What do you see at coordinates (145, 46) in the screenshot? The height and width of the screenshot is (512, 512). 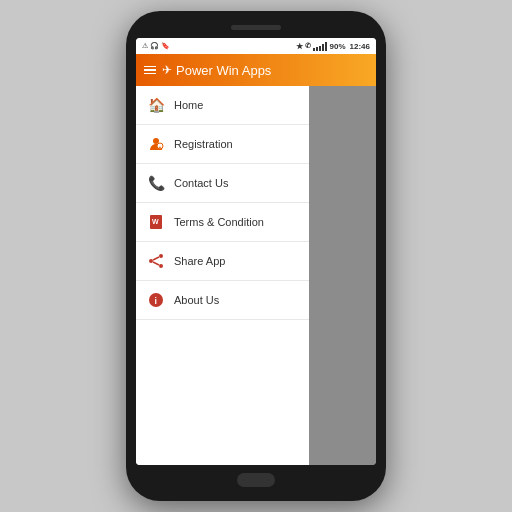 I see `warning-icon: ⚠` at bounding box center [145, 46].